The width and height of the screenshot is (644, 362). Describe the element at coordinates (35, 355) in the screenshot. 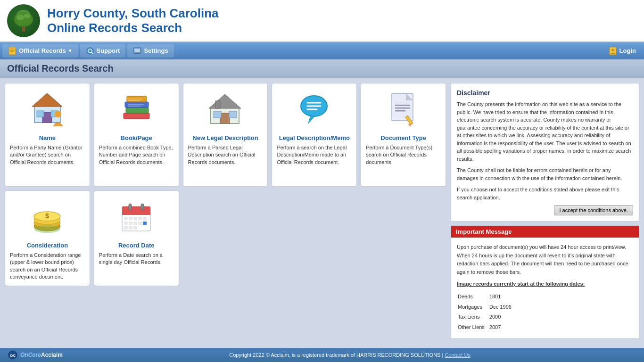

I see `footer-logo: OC OnCoreAcclaim` at that location.